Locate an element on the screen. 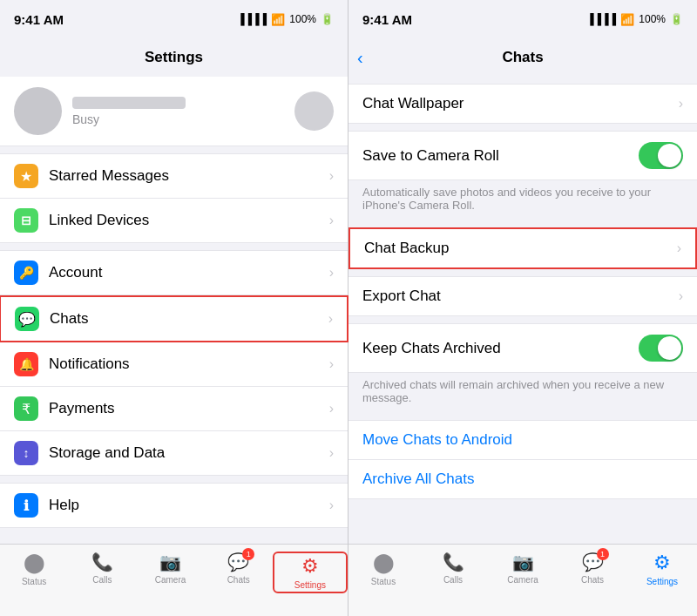 The width and height of the screenshot is (697, 616). settings-section-3: ℹ Help › is located at coordinates (174, 505).